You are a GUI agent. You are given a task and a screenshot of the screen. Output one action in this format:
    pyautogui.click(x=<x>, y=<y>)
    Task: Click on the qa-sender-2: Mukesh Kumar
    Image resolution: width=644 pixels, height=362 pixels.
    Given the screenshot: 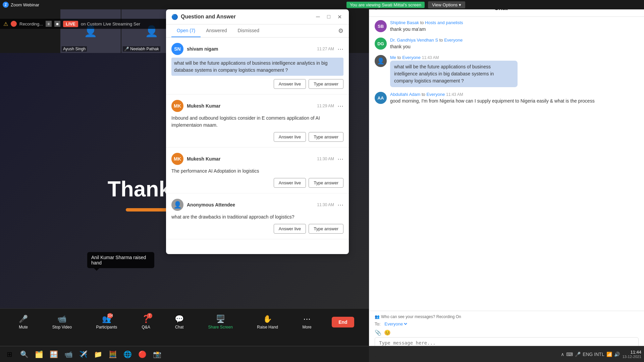 What is the action you would take?
    pyautogui.click(x=204, y=106)
    